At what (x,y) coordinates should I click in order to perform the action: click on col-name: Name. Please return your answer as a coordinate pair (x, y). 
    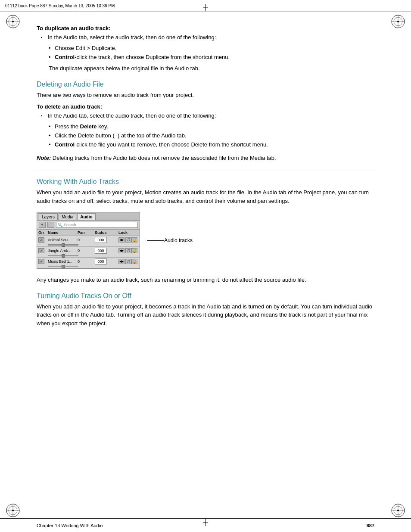
    Looking at the image, I should click on (63, 233).